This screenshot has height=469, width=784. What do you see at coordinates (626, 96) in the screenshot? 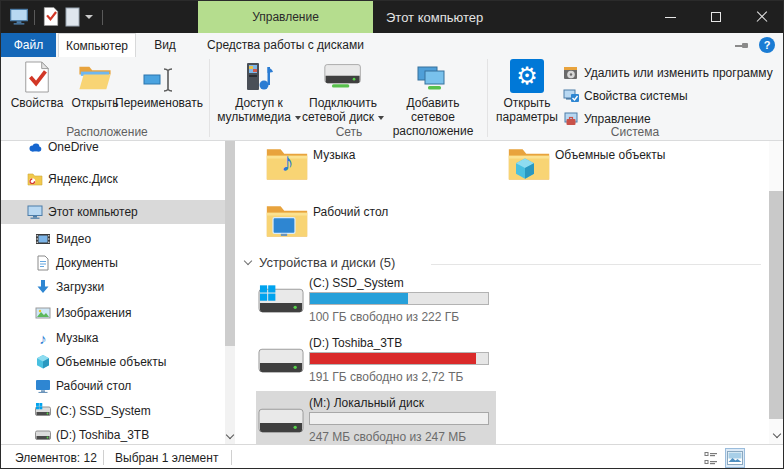
I see `system-properties-button: Свойства системы` at bounding box center [626, 96].